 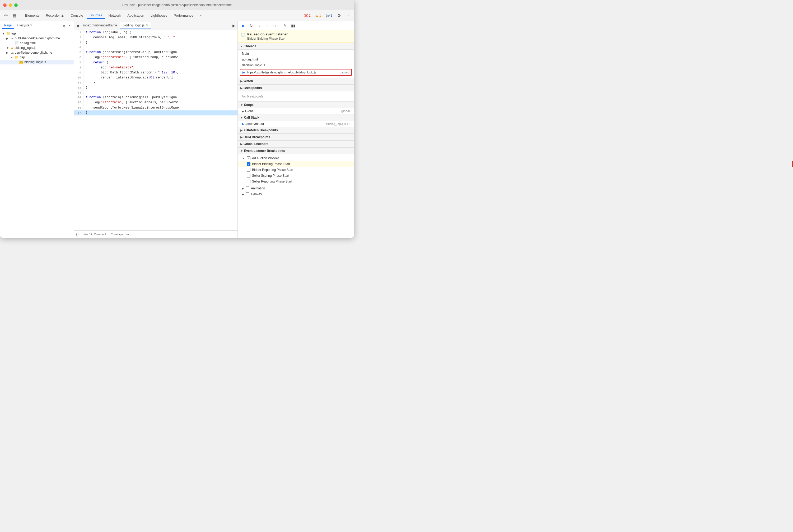 What do you see at coordinates (183, 16) in the screenshot?
I see `tab-performance: Performance` at bounding box center [183, 16].